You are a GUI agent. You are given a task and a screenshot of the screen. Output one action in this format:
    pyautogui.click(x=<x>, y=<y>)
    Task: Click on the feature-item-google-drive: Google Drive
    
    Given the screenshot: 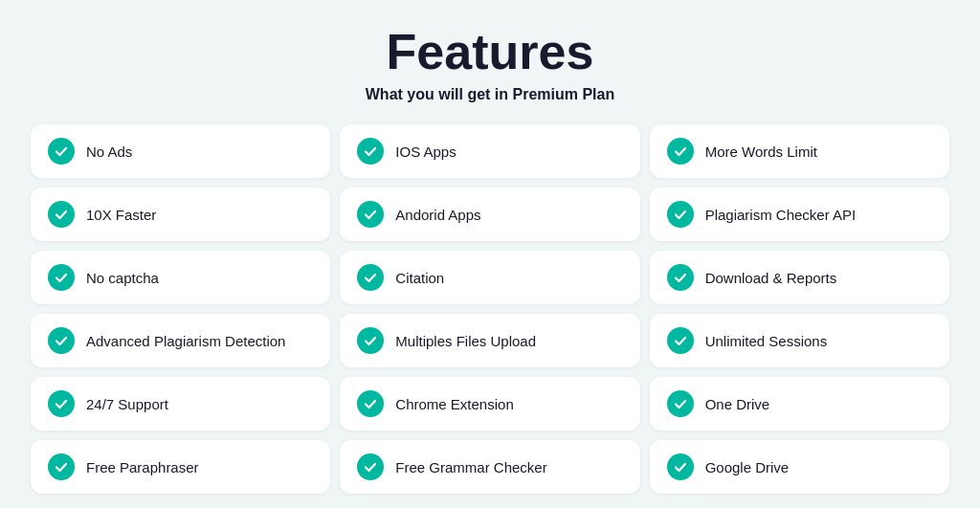 What is the action you would take?
    pyautogui.click(x=800, y=467)
    